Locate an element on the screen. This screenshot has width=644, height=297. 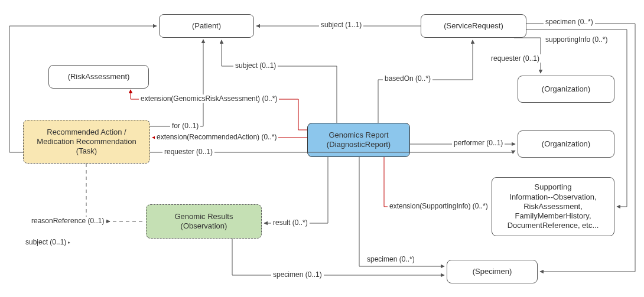
node-supporting-info: Supporting Information--Observation, Ris… is located at coordinates (553, 207).